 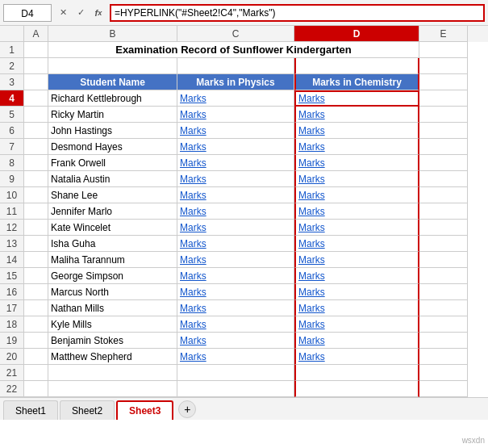 I want to click on cell-c20: Marks, so click(x=236, y=357).